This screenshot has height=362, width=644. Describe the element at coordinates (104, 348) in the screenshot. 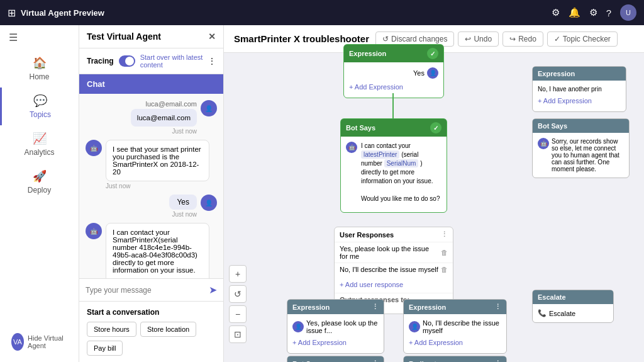

I see `conv-btn-pay: Pay bill` at that location.